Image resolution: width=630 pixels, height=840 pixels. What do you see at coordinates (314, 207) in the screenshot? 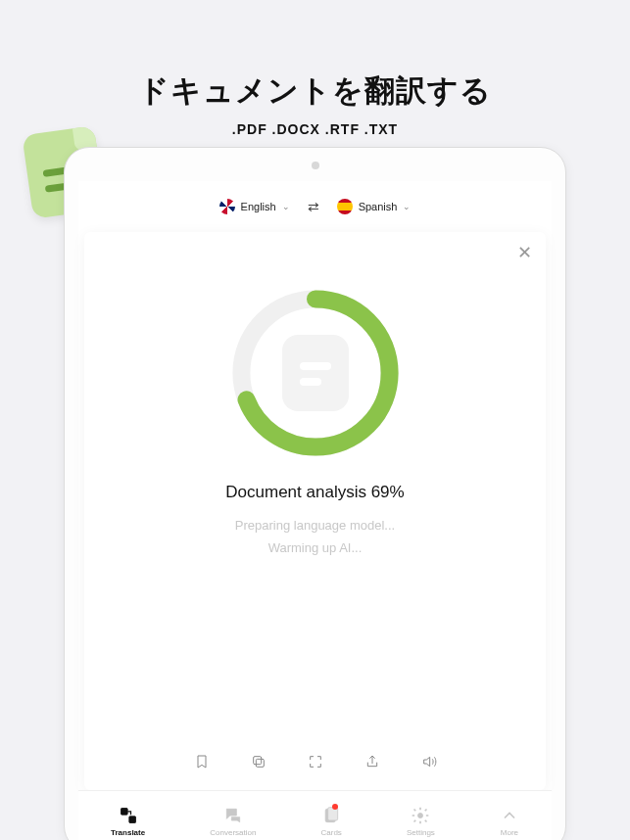
I see `swap-languages-icon: ⇄` at bounding box center [314, 207].